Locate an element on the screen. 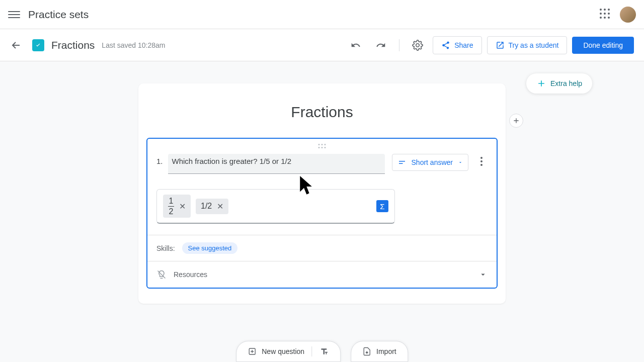 The image size is (644, 362). new-question-label: New question is located at coordinates (283, 351).